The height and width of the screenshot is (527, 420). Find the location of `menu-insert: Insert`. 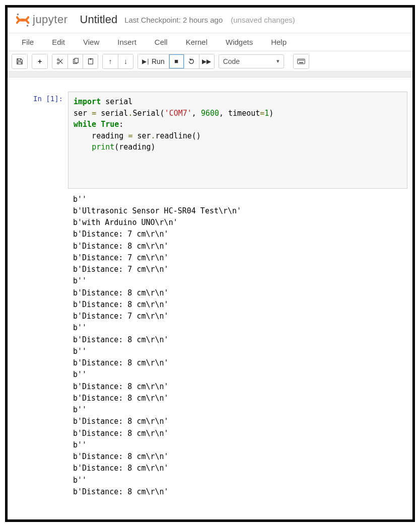

menu-insert: Insert is located at coordinates (127, 42).